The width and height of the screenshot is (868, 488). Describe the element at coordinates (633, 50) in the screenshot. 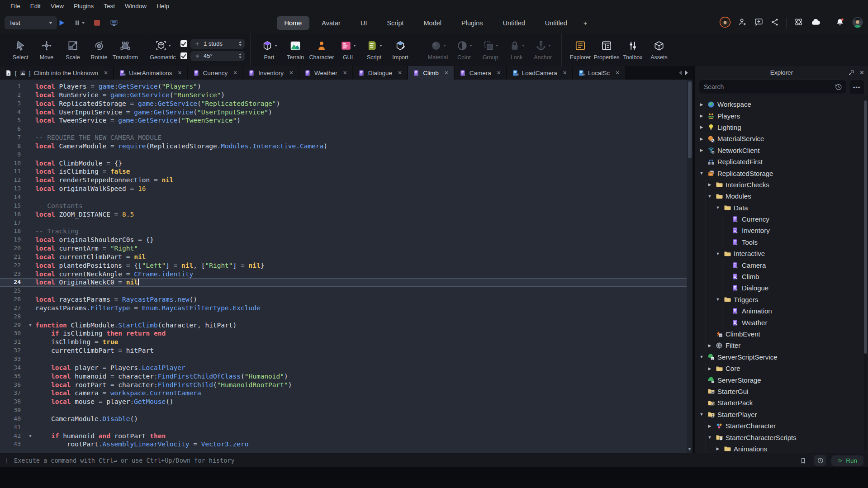

I see `toolbar-button-toolbox: Toolbox` at that location.